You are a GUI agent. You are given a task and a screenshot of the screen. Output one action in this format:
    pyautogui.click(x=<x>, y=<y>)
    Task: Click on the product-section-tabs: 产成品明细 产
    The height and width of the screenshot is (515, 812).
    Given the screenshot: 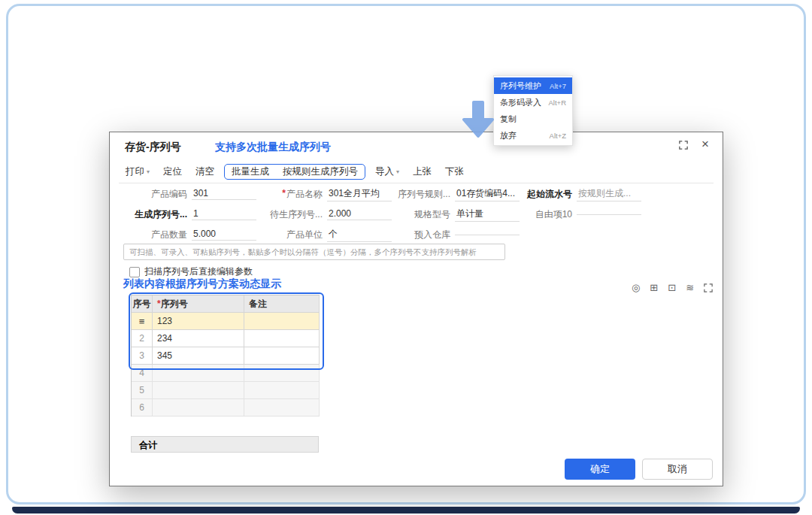 What is the action you would take?
    pyautogui.click(x=70, y=144)
    